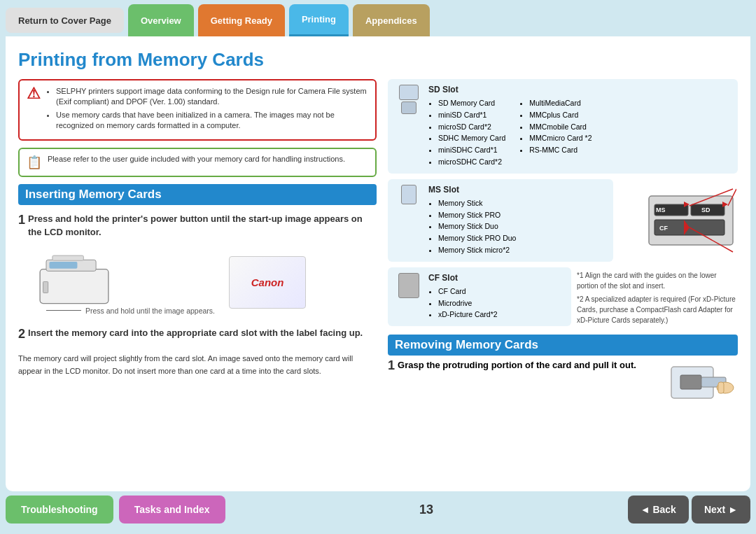 The image size is (756, 534). I want to click on sd-slot-card: SD Slot SD Memory Card miniSD Card*1 mic…, so click(563, 126).